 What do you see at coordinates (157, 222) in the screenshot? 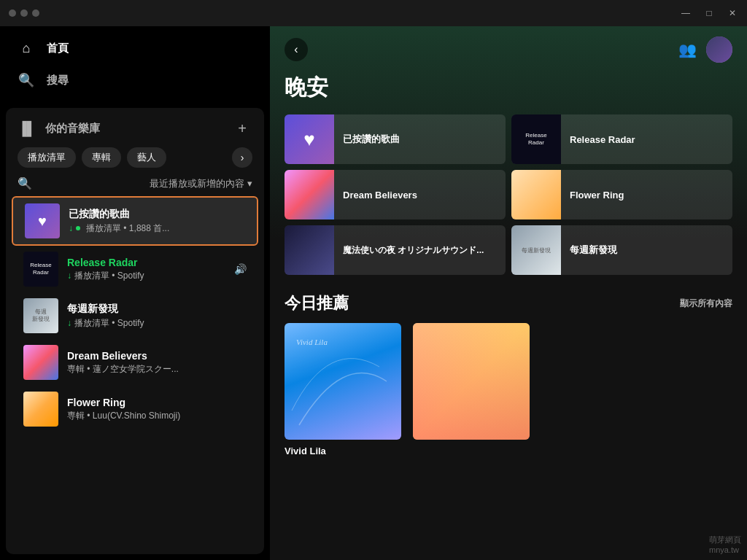
I see `liked-songs-info: 已按讚的歌曲 ↓ 播放清單 • 1,888 首...` at bounding box center [157, 222].